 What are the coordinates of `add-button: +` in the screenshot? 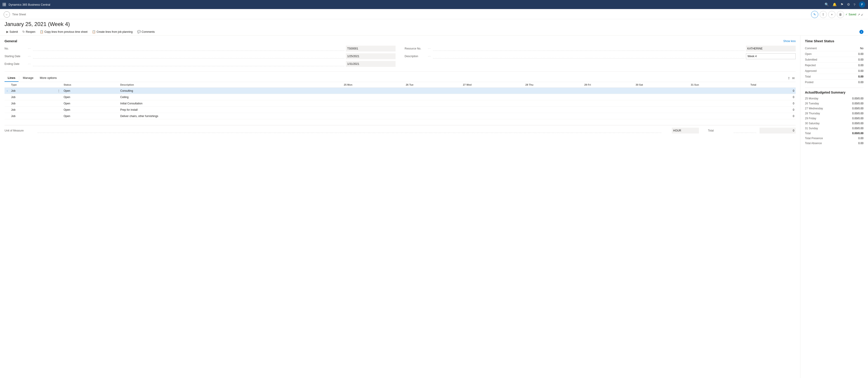 It's located at (832, 14).